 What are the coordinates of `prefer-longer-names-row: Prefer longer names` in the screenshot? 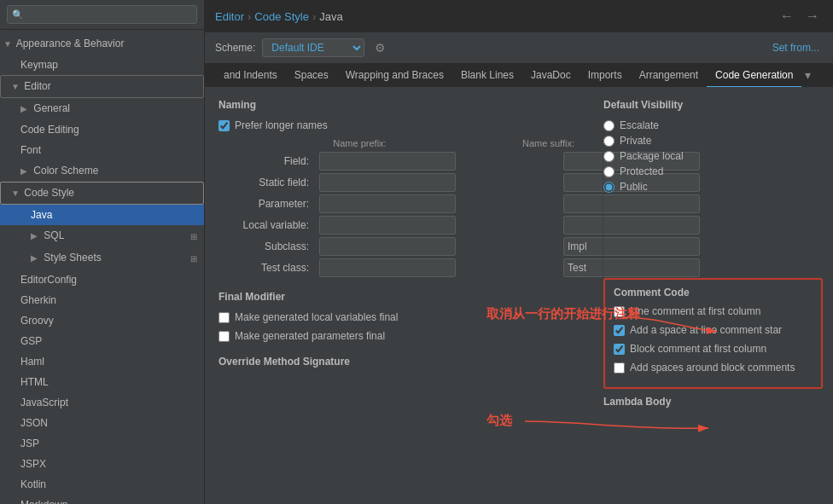 It's located at (404, 125).